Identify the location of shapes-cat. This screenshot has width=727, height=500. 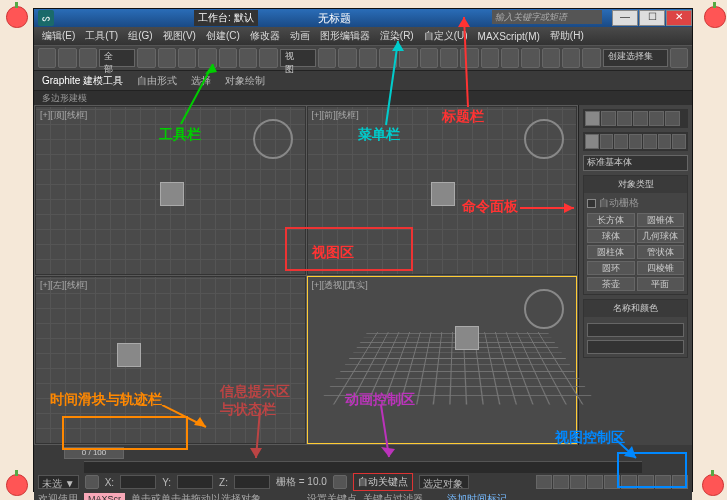
(607, 142).